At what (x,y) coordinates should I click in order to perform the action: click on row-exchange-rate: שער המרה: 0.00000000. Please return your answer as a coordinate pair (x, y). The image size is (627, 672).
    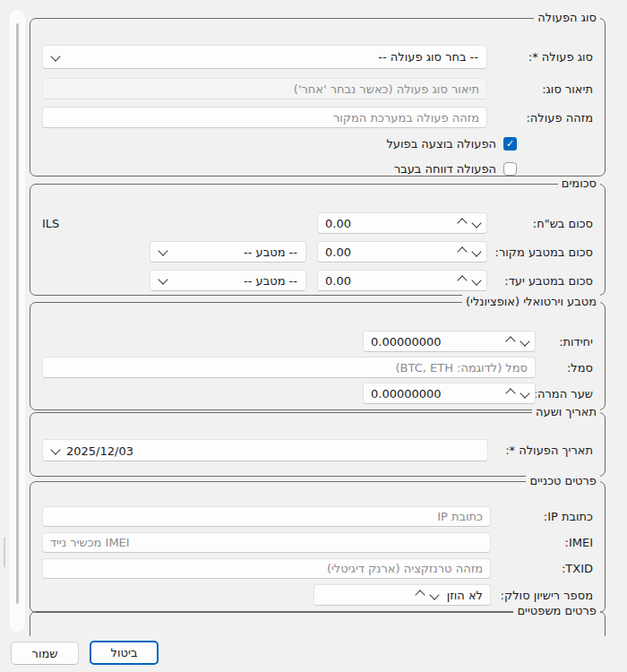
    Looking at the image, I should click on (317, 393).